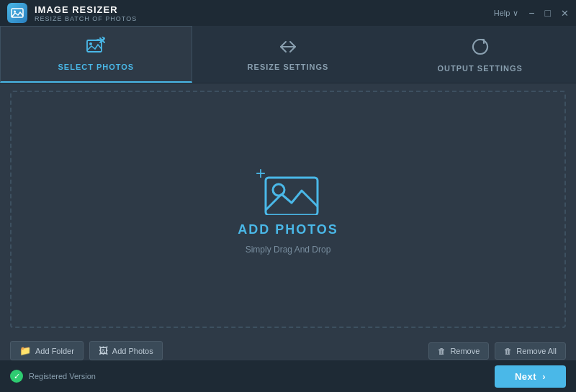 The width and height of the screenshot is (576, 392). What do you see at coordinates (548, 13) in the screenshot?
I see `maximize-button: □` at bounding box center [548, 13].